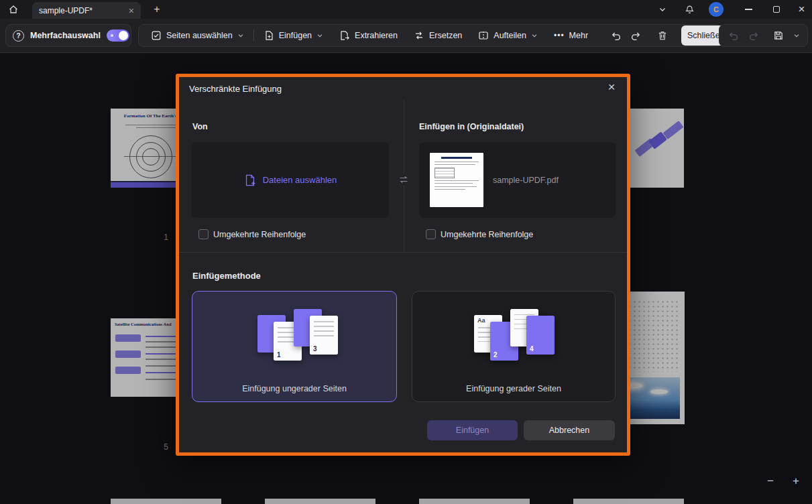 Image resolution: width=812 pixels, height=504 pixels. I want to click on window-close-button: ×, so click(802, 9).